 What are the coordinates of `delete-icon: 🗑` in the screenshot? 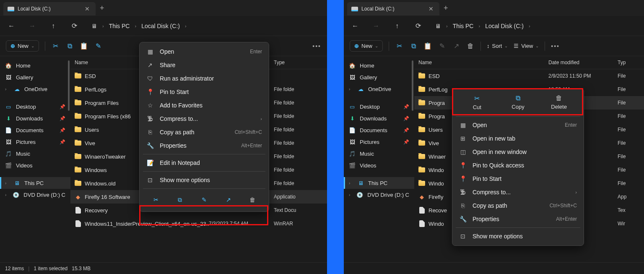 It's located at (470, 46).